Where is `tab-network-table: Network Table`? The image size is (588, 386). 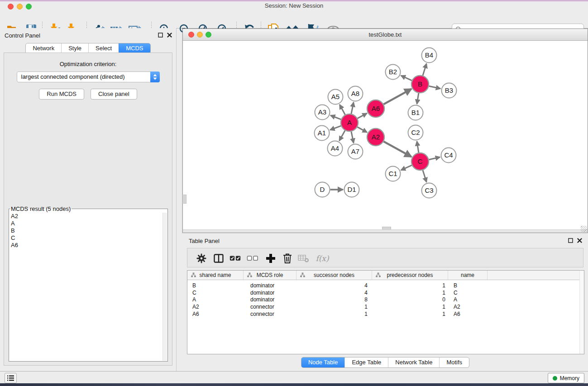
tab-network-table: Network Table is located at coordinates (414, 362).